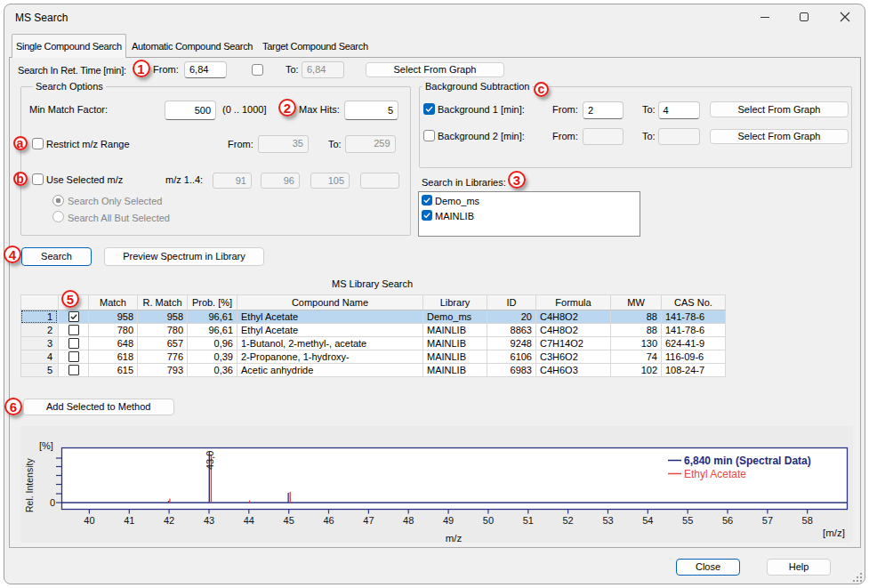 The width and height of the screenshot is (869, 588). I want to click on svg-text: Rel. Intensity, so click(29, 486).